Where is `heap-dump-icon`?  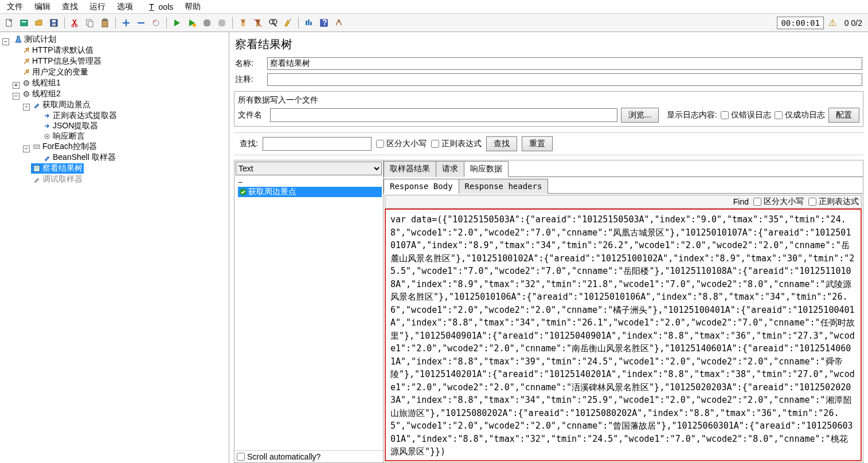 heap-dump-icon is located at coordinates (339, 23).